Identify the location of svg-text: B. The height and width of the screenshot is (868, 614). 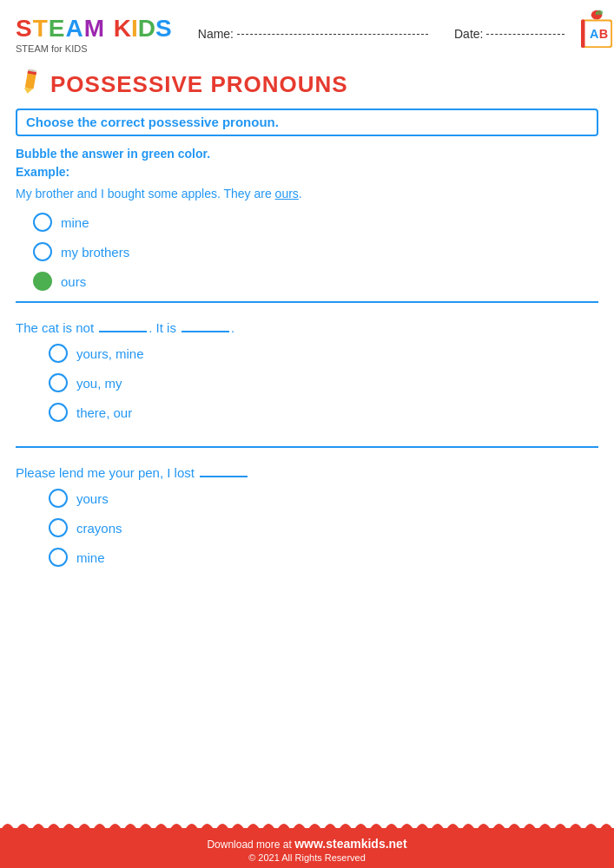
(604, 34).